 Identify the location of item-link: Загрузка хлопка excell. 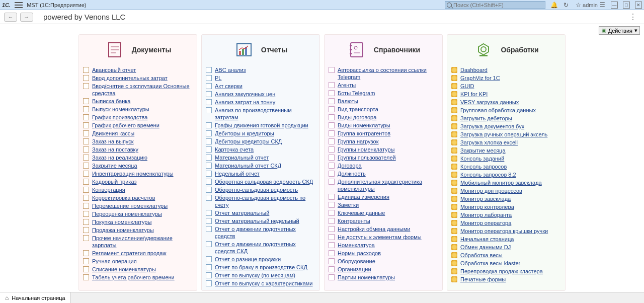
(489, 142).